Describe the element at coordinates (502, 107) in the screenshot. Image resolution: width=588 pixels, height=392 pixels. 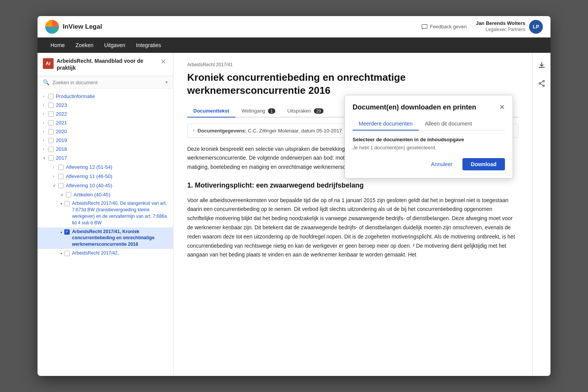
I see `modal-close-button: ✕` at that location.